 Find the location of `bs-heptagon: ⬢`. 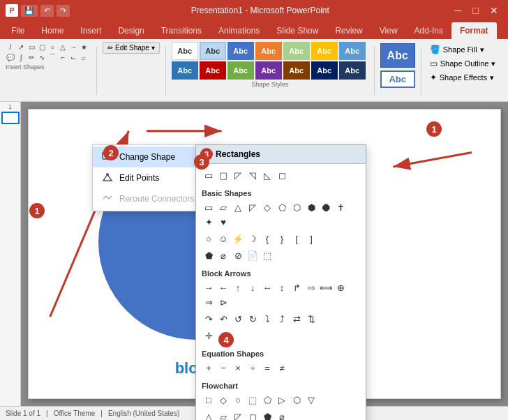

bs-heptagon: ⬢ is located at coordinates (311, 207).